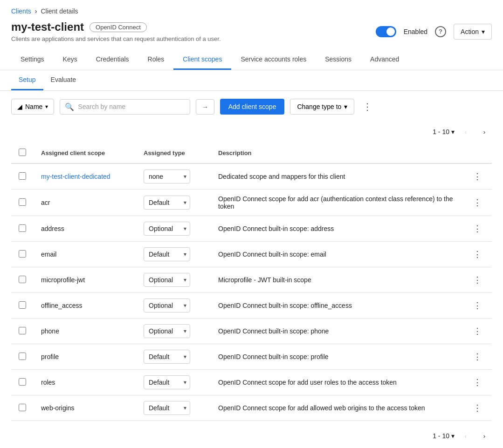  Describe the element at coordinates (337, 153) in the screenshot. I see `th-description: Description` at that location.